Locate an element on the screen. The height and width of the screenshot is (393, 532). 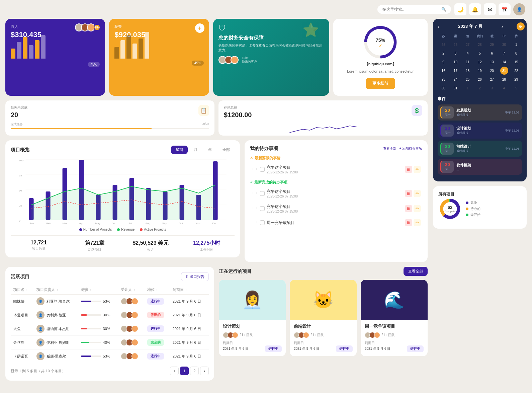
event-name: 发展规划 is located at coordinates (479, 110).